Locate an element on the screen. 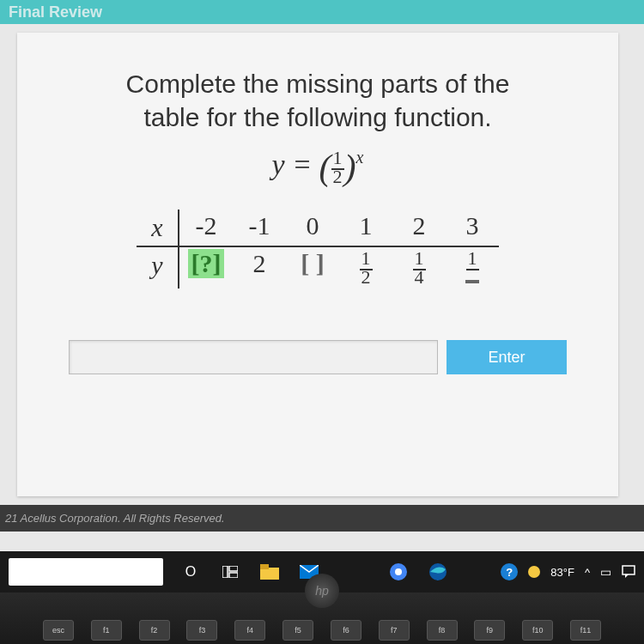 This screenshot has width=644, height=644. key: f3 is located at coordinates (202, 630).